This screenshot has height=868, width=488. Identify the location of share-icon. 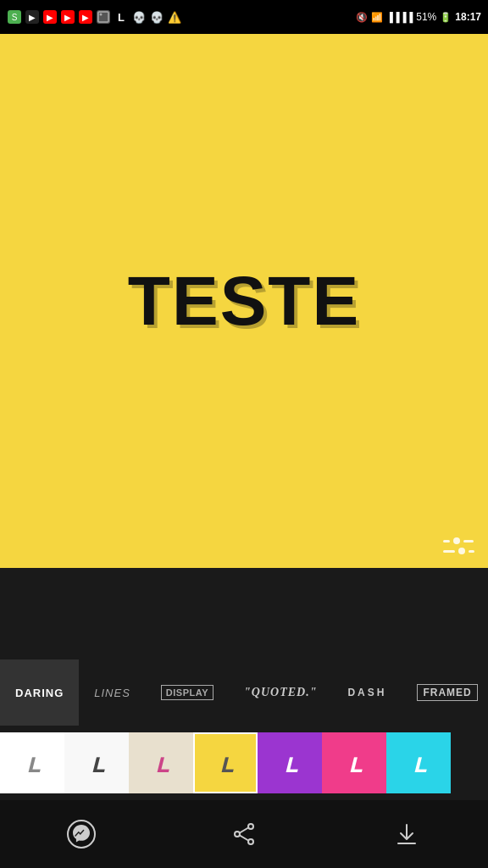
(244, 834).